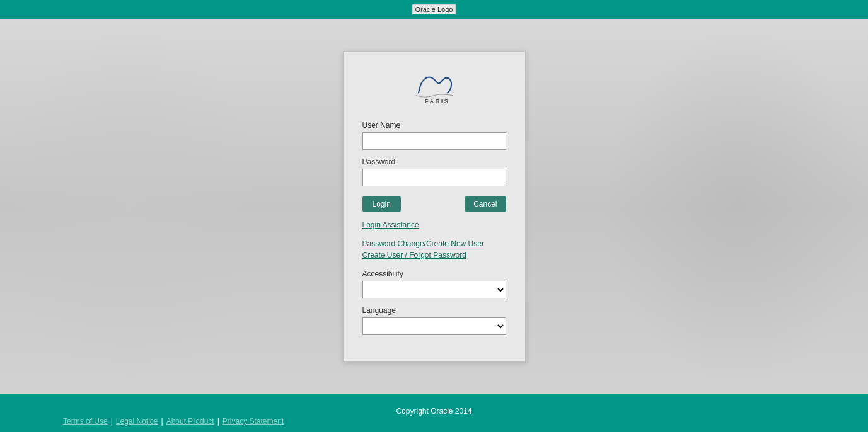  Describe the element at coordinates (434, 172) in the screenshot. I see `password-group: Password` at that location.